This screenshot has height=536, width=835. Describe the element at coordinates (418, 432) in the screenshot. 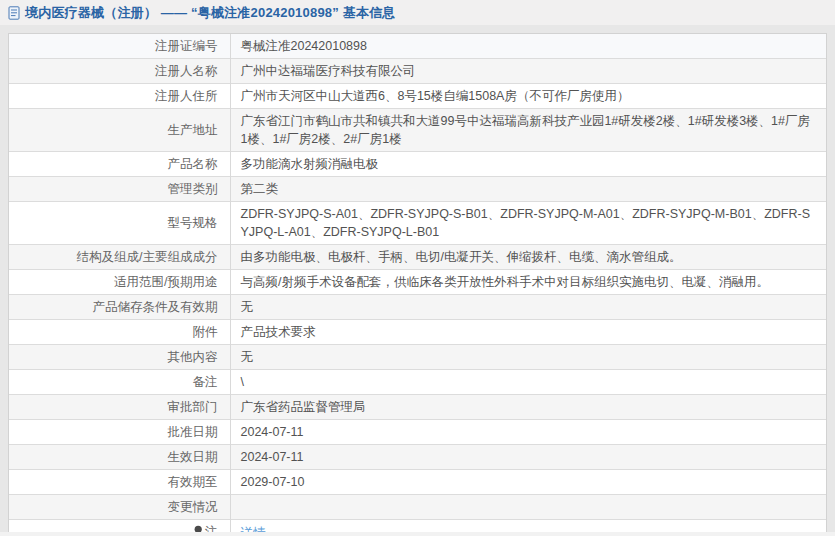

I see `table-row: 批准日期2024-07-11` at that location.